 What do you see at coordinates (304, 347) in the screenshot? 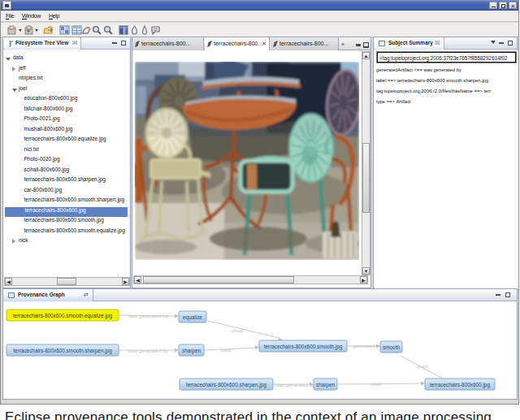
I see `svg-text:terracechairs-800x600.smooth.j: terracechairs-800x600.smooth.jpg` at bounding box center [304, 347].